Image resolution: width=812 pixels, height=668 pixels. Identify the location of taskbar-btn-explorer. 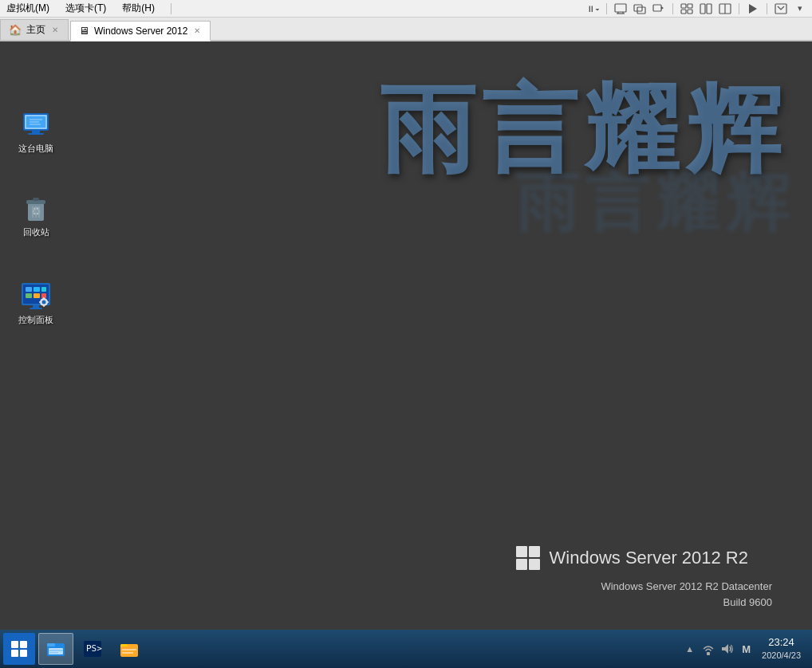
(56, 649).